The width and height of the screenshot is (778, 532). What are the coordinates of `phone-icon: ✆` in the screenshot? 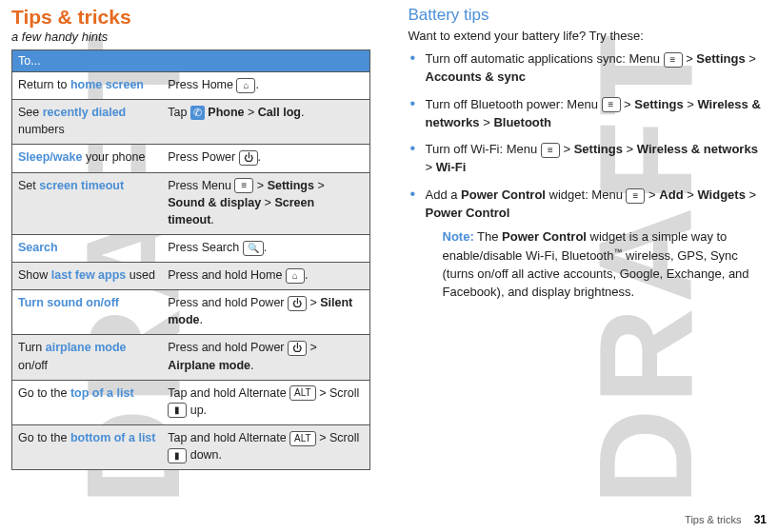 It's located at (198, 112).